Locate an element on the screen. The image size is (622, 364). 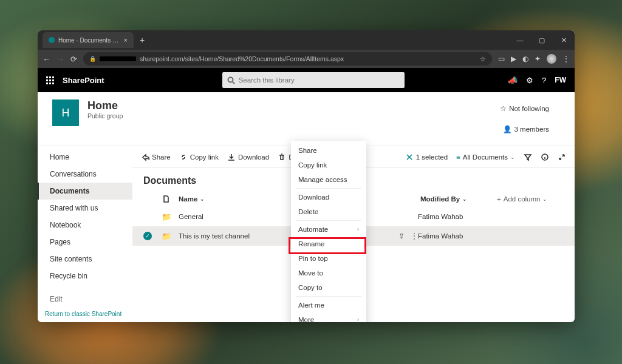
return-classic-link: Return to classic SharePoint is located at coordinates (83, 314).